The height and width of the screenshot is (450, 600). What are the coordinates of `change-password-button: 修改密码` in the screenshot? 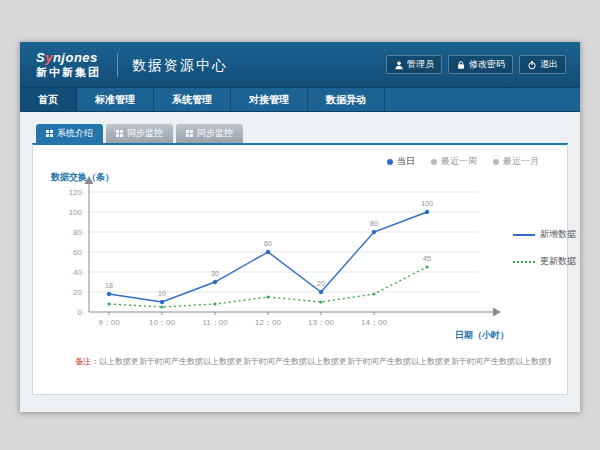 It's located at (480, 64).